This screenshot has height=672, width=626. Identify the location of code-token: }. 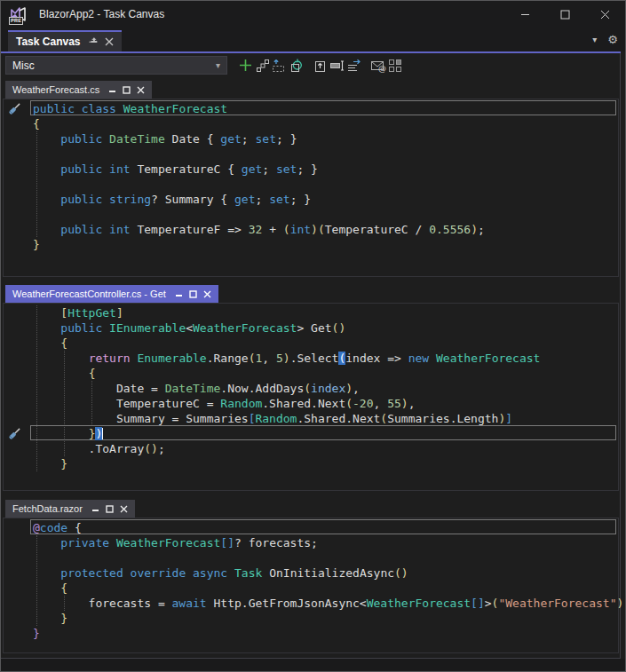
(64, 618).